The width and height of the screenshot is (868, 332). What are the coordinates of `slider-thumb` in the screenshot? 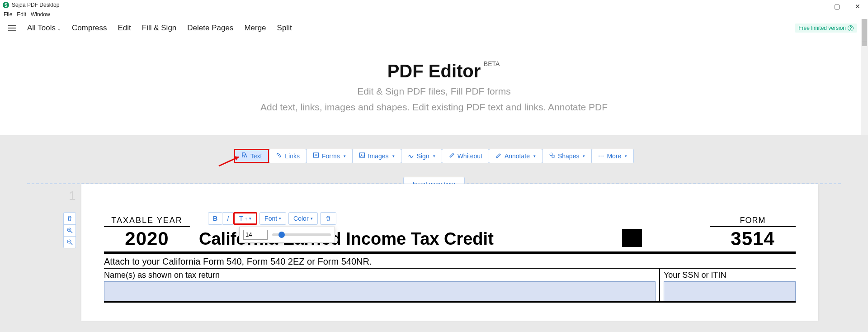 It's located at (282, 235).